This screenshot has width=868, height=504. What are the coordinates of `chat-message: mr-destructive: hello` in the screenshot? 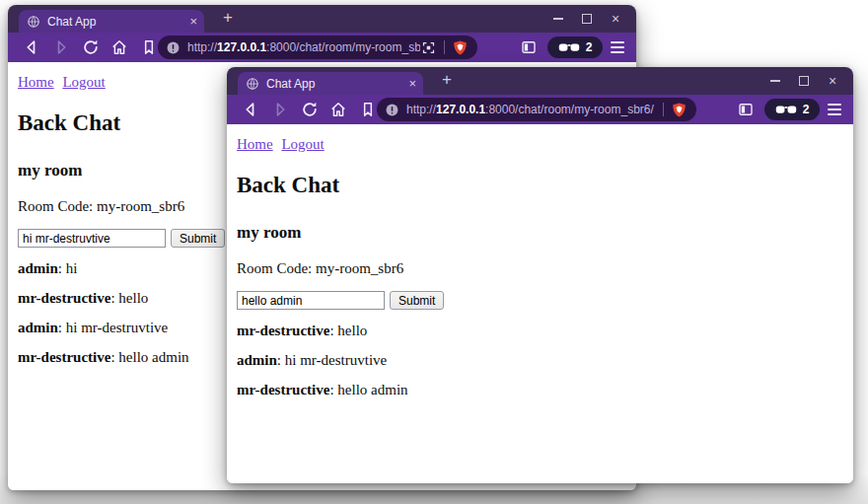 It's located at (541, 331).